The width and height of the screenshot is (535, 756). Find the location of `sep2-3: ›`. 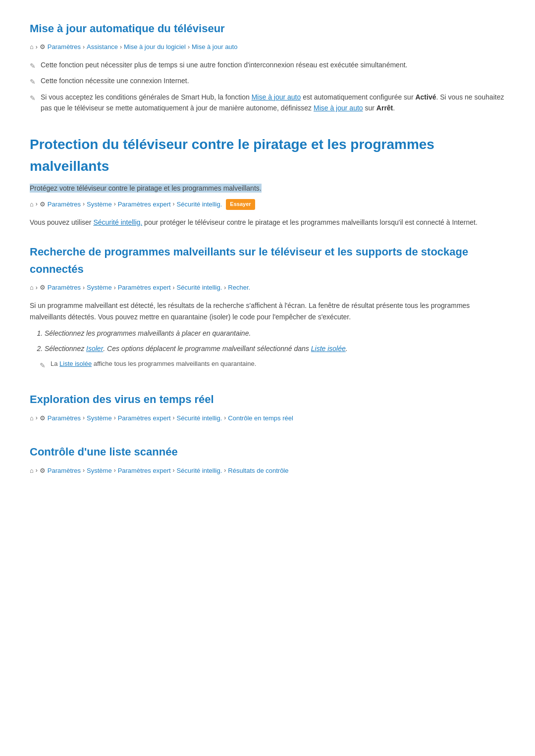

sep2-3: › is located at coordinates (115, 204).